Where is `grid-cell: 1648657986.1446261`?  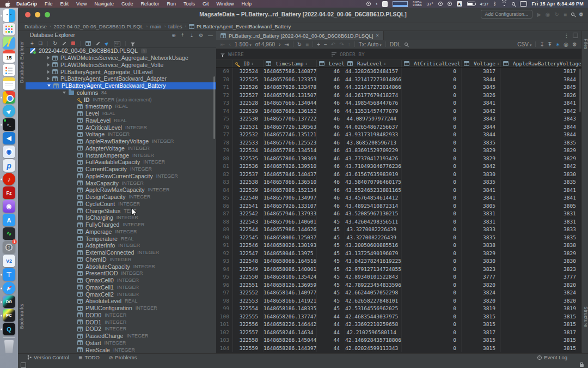 grid-cell: 1648657986.1446261 is located at coordinates (290, 230).